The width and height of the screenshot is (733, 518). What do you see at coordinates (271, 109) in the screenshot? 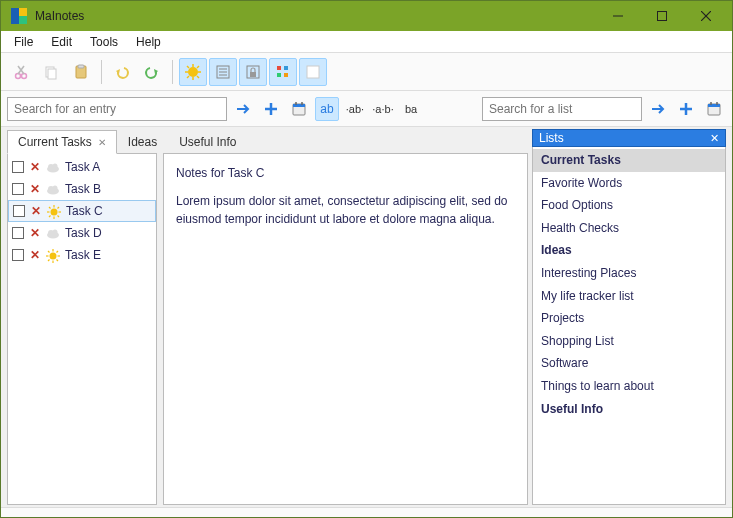
I see `entry-add-button` at bounding box center [271, 109].